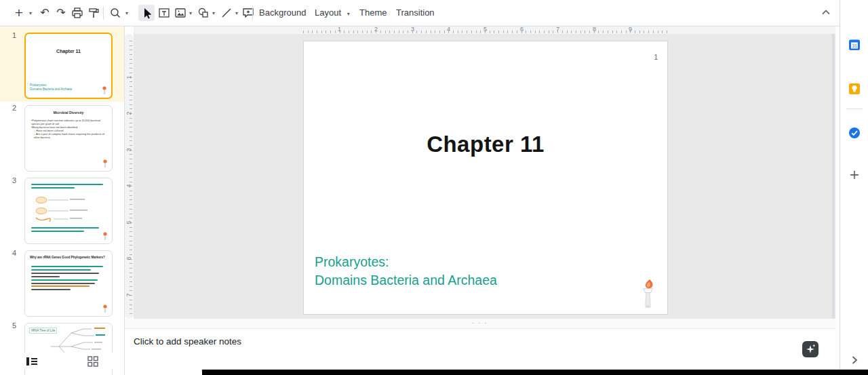 The image size is (868, 375). What do you see at coordinates (164, 13) in the screenshot?
I see `text-box-icon` at bounding box center [164, 13].